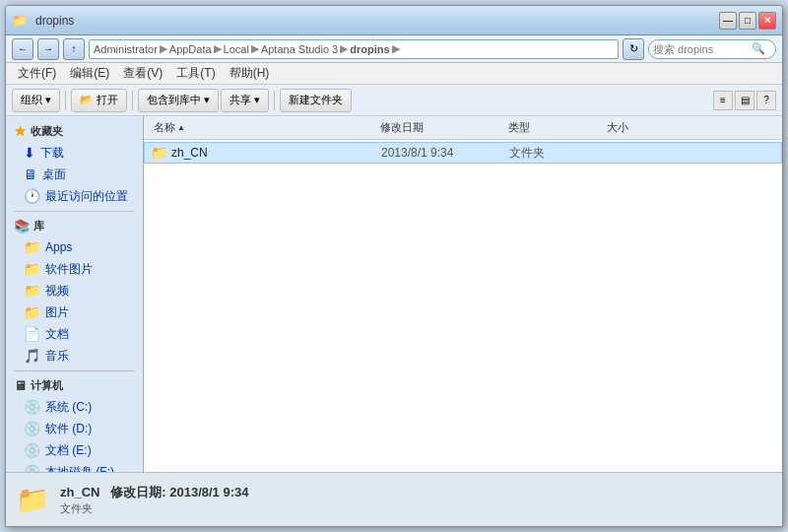 The width and height of the screenshot is (788, 532). Describe the element at coordinates (37, 73) in the screenshot. I see `menu-file: 文件(F)` at that location.